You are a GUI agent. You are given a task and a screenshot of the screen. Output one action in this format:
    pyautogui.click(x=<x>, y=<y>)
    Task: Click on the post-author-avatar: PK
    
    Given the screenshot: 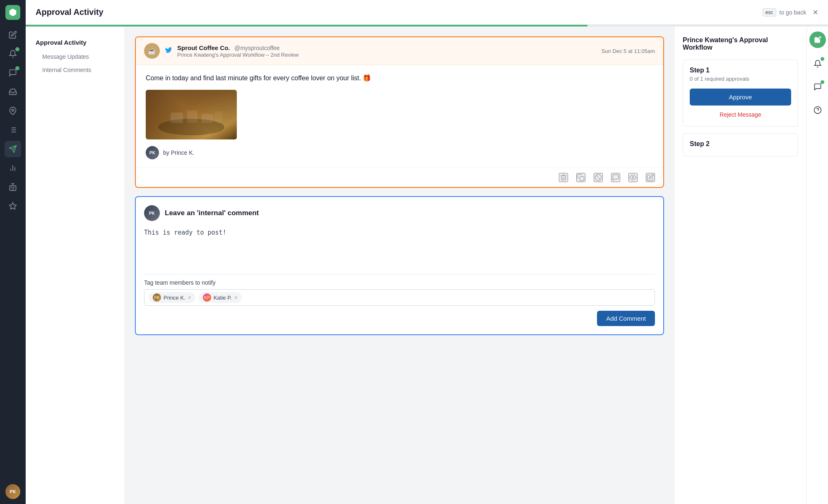 What is the action you would take?
    pyautogui.click(x=152, y=153)
    